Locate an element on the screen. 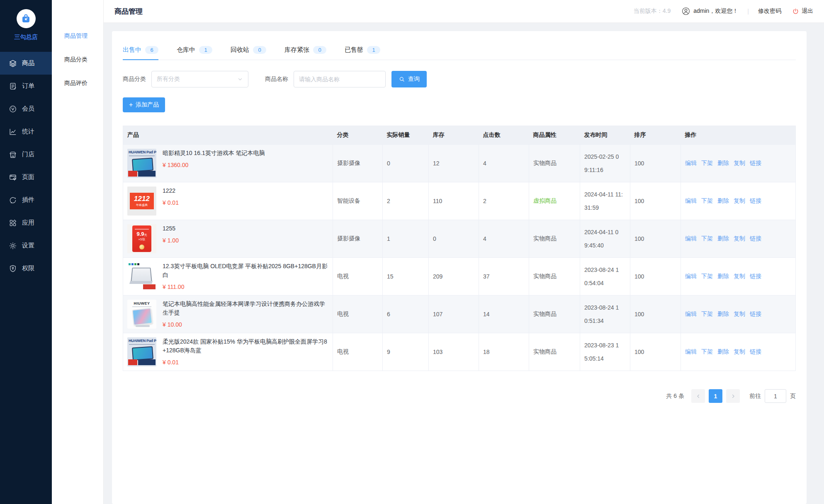  sidebar-item-plugin: 插件 is located at coordinates (26, 200).